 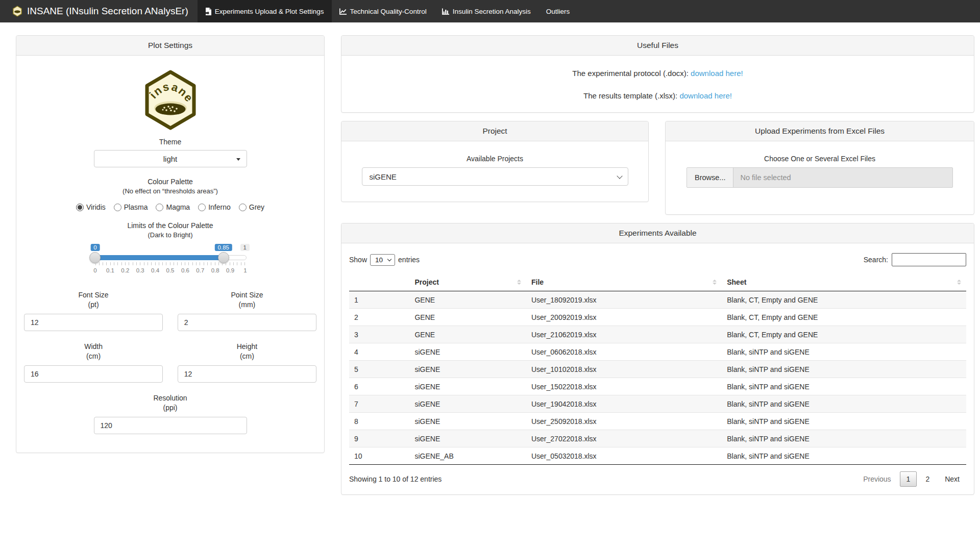 What do you see at coordinates (492, 11) in the screenshot?
I see `tab-label: Insulin Secretion Analysis` at bounding box center [492, 11].